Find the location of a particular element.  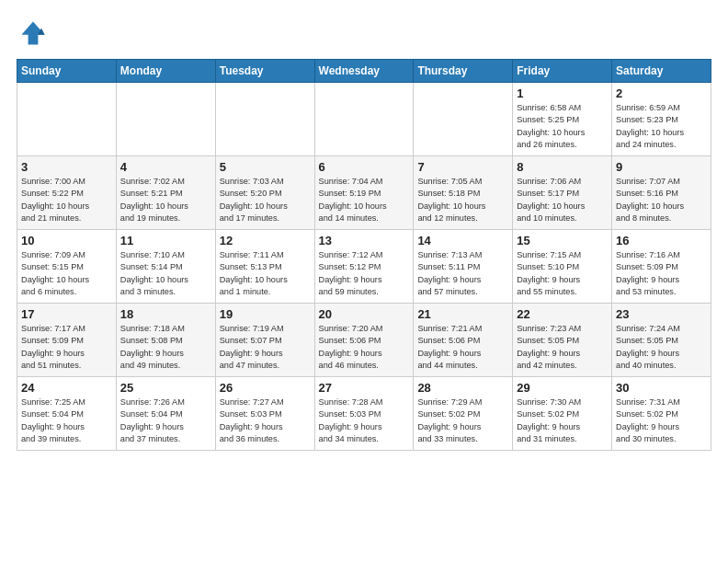

day-info: Sunrise: 7:16 AM Sunset: 5:09 PM Dayligh… is located at coordinates (662, 274).